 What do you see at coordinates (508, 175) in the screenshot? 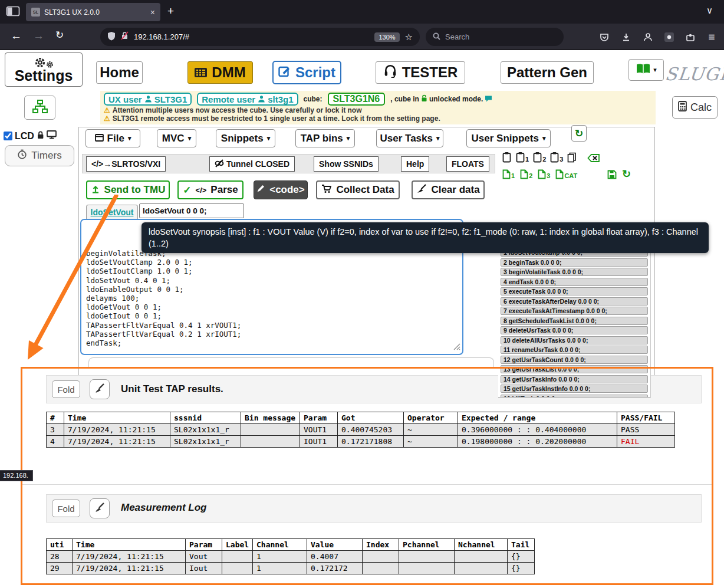
I see `file-slot-icon: 1` at bounding box center [508, 175].